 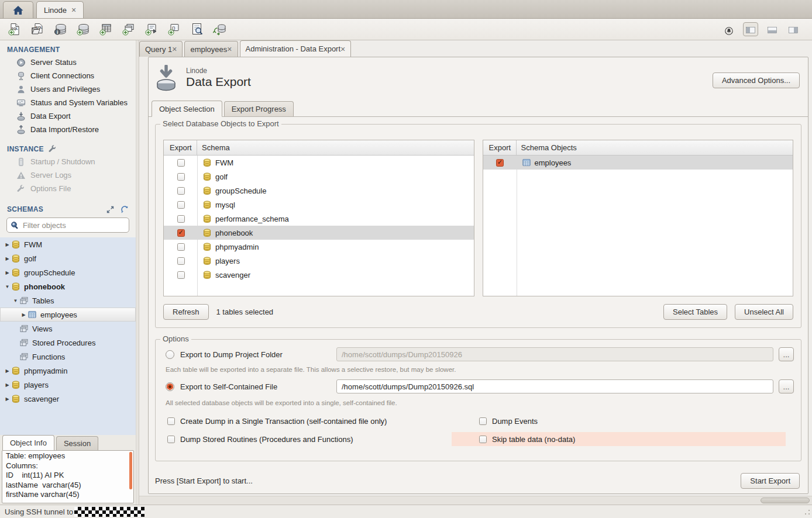 I want to click on resize-grip, so click(x=807, y=512).